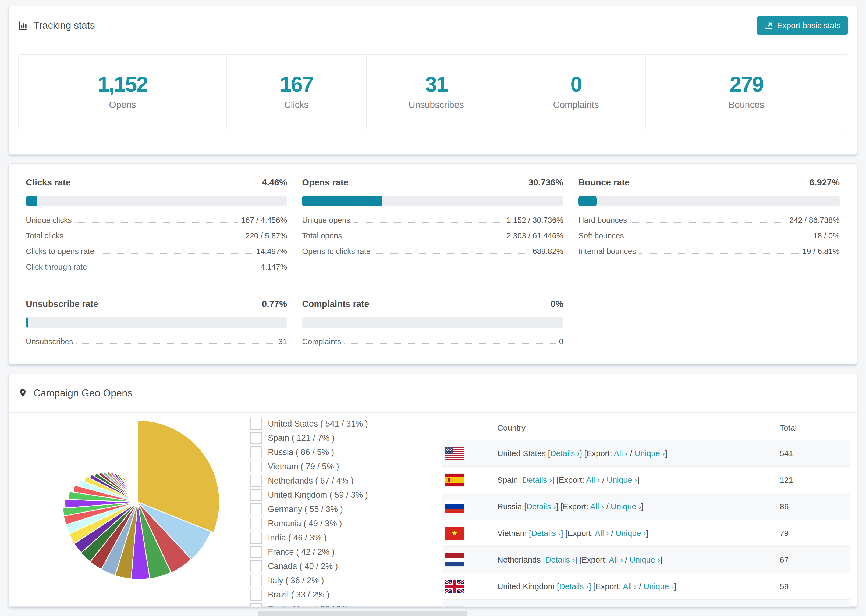  What do you see at coordinates (455, 453) in the screenshot?
I see `flag-us-icon` at bounding box center [455, 453].